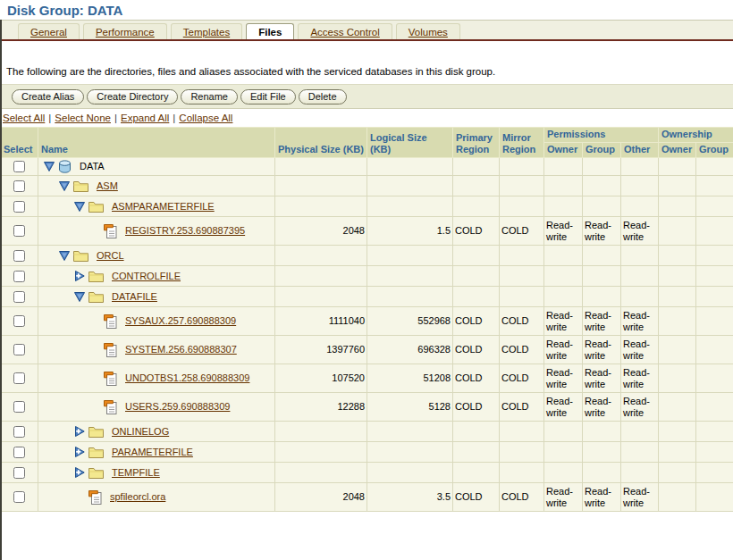 The image size is (733, 560). What do you see at coordinates (125, 31) in the screenshot?
I see `tab-performance: Performance` at bounding box center [125, 31].